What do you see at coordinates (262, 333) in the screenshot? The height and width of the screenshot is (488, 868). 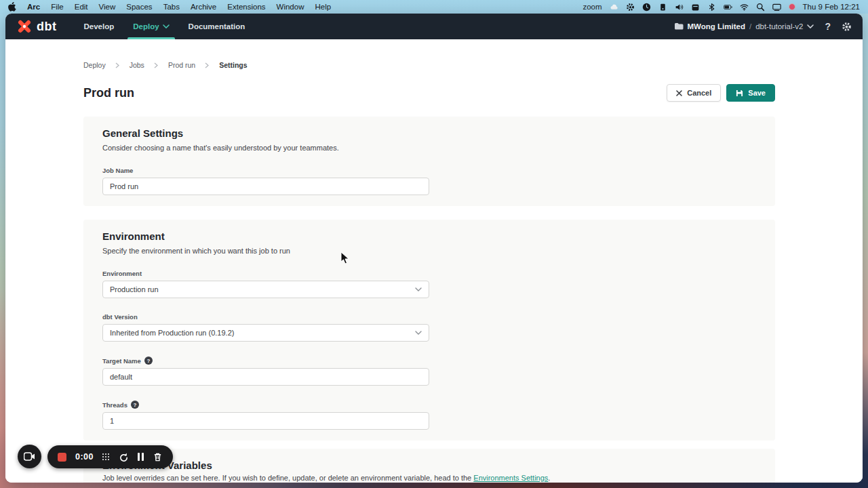 I see `dbt-version-select-value: Inherited from Production run (0.19.2)` at bounding box center [262, 333].